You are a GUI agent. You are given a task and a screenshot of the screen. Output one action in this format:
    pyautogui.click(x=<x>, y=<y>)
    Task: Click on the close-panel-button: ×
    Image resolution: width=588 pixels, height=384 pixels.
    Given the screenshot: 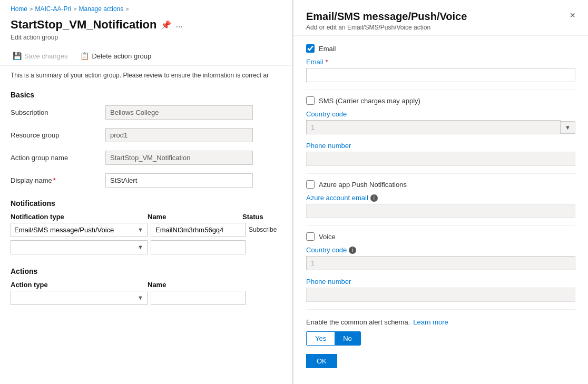 What is the action you would take?
    pyautogui.click(x=572, y=15)
    